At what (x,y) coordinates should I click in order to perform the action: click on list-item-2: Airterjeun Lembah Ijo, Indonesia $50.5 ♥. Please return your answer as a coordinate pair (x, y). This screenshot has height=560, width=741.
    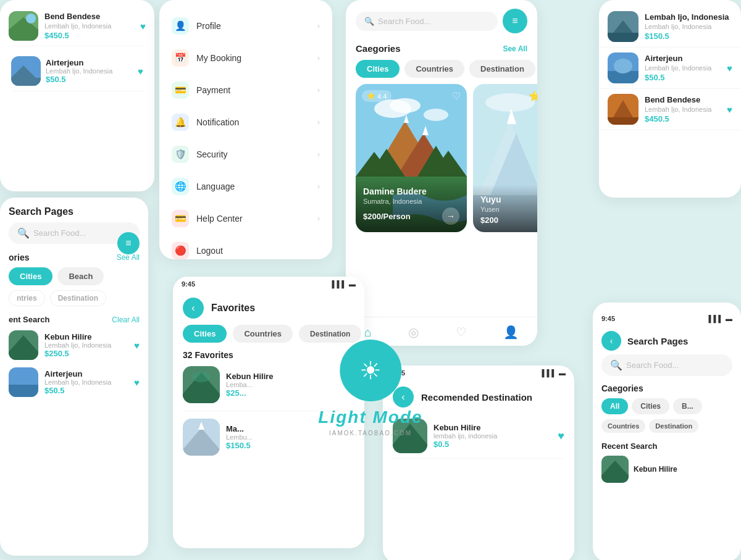
    Looking at the image, I should click on (670, 68).